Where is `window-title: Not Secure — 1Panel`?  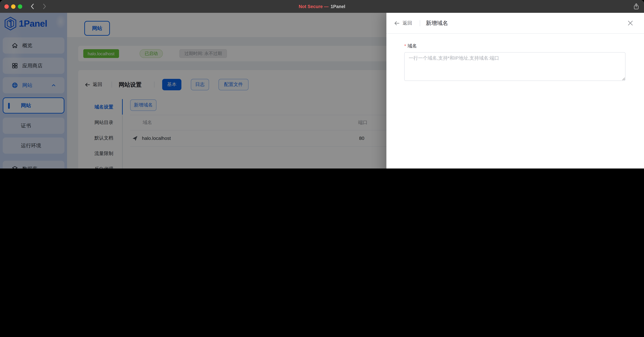
window-title: Not Secure — 1Panel is located at coordinates (322, 6).